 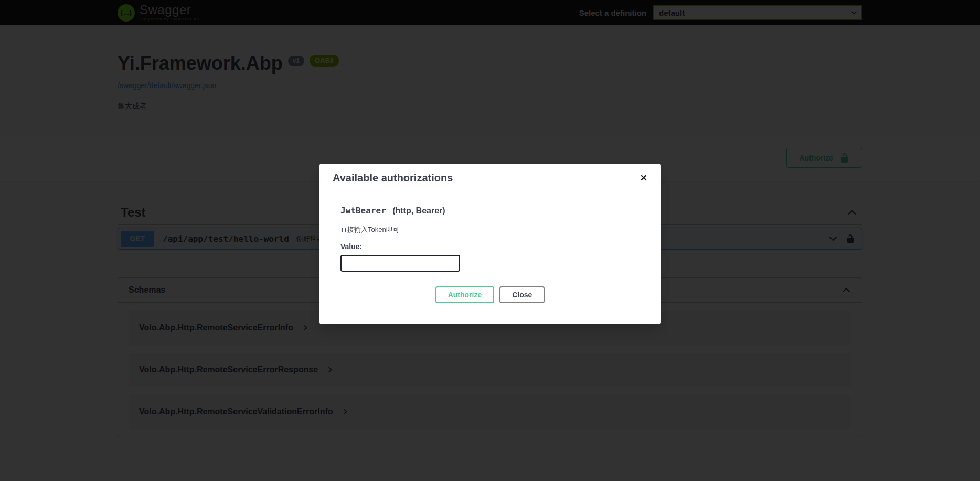 I want to click on token-value-input, so click(x=400, y=263).